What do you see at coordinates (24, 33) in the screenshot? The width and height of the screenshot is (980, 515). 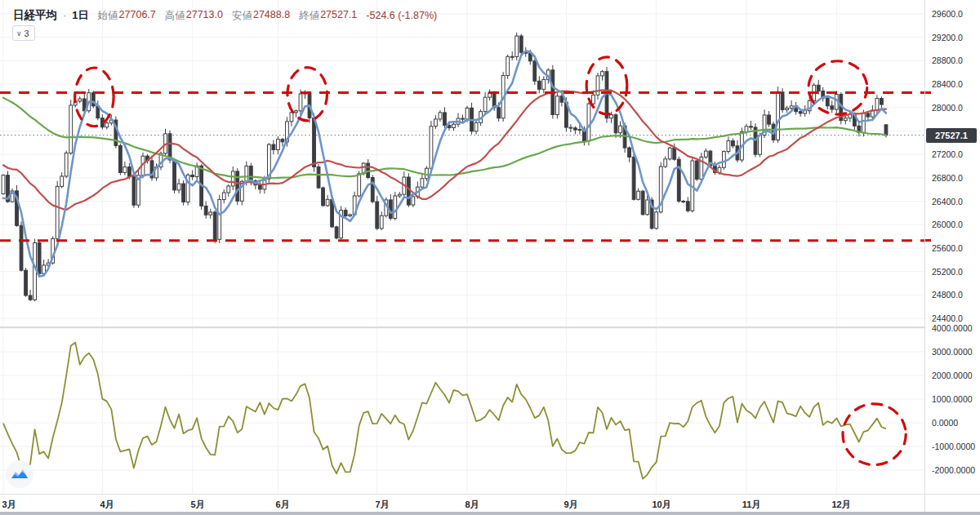 I see `indicators-collapse-toggle: ∨ 3` at bounding box center [24, 33].